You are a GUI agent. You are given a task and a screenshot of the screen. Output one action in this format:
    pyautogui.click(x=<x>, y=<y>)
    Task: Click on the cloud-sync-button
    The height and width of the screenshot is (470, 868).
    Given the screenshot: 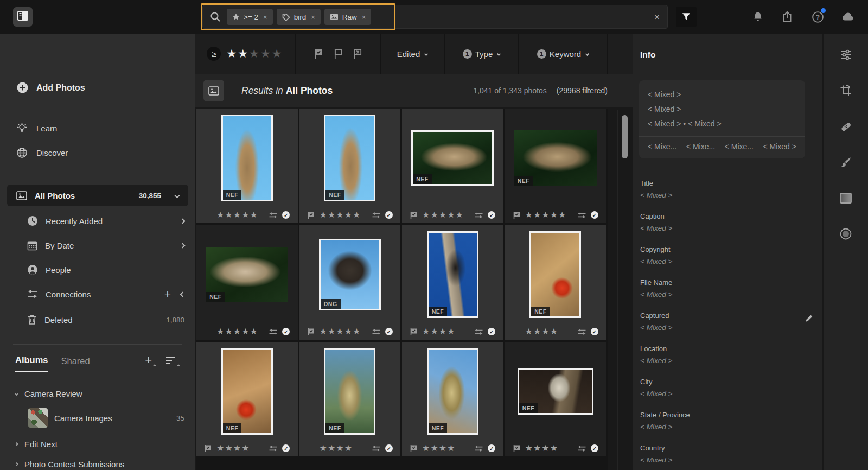 What is the action you would take?
    pyautogui.click(x=848, y=17)
    